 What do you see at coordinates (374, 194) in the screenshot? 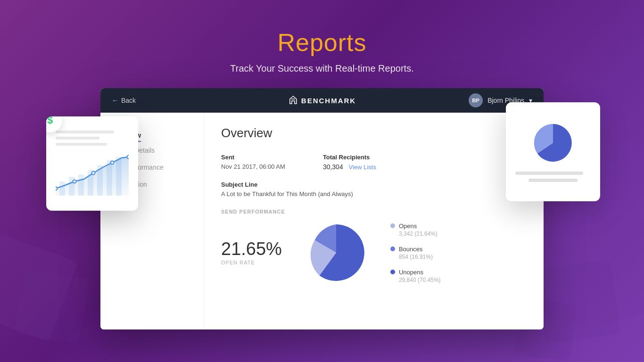
I see `subject-value: A Lot to be Thankful for This Month (and…` at bounding box center [374, 194].